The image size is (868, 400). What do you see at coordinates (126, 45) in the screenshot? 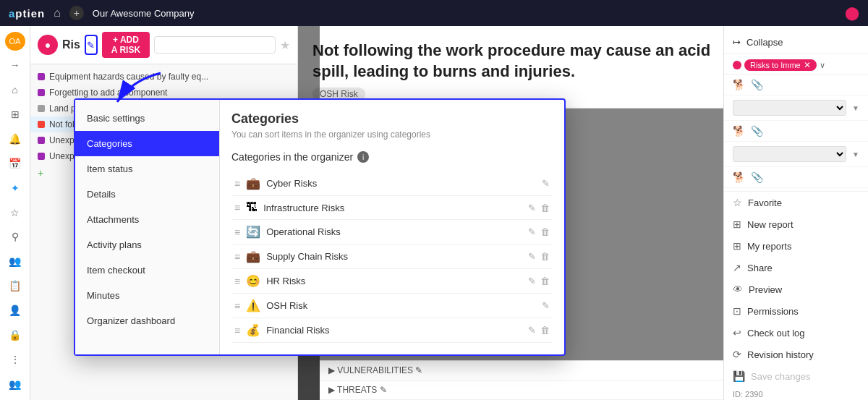
I see `add-risk-button: + ADD A RISK` at bounding box center [126, 45].